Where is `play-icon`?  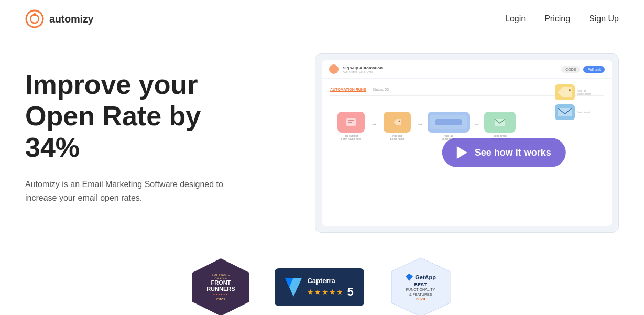
play-icon is located at coordinates (462, 153).